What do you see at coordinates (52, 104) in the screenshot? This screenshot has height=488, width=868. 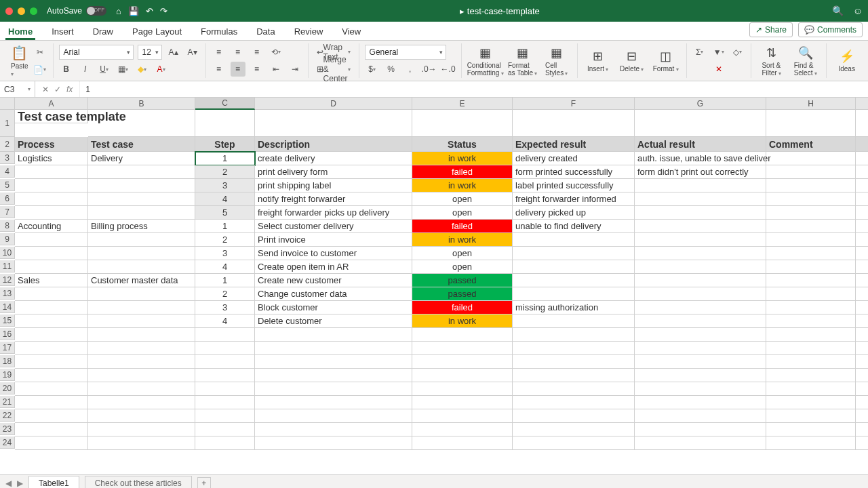 I see `column-header-A: A` at bounding box center [52, 104].